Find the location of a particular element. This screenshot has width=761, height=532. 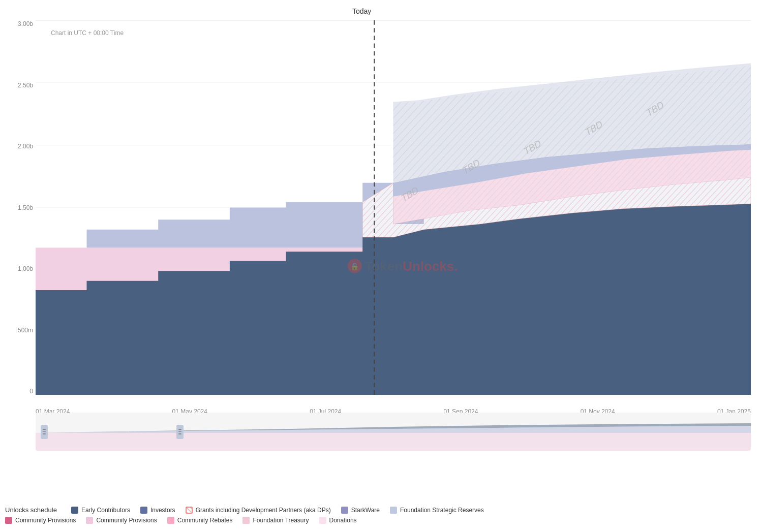

legend-item-investors: Investors is located at coordinates (158, 510).